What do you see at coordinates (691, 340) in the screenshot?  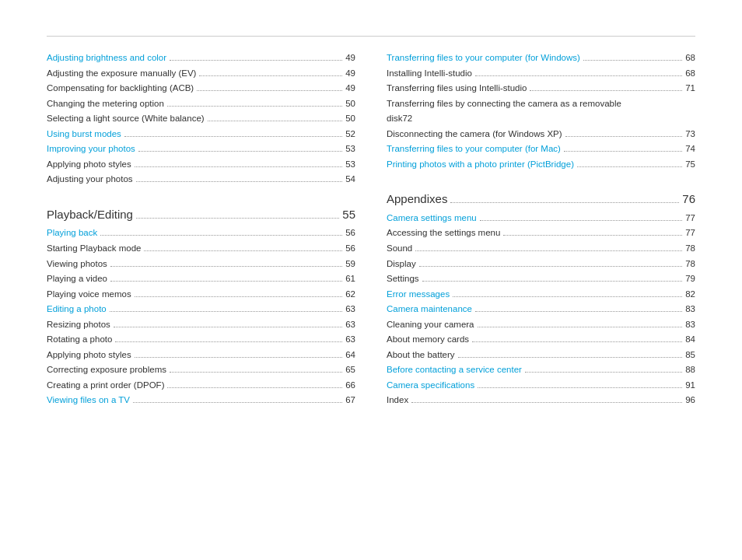 I see `toc-page: 84` at bounding box center [691, 340].